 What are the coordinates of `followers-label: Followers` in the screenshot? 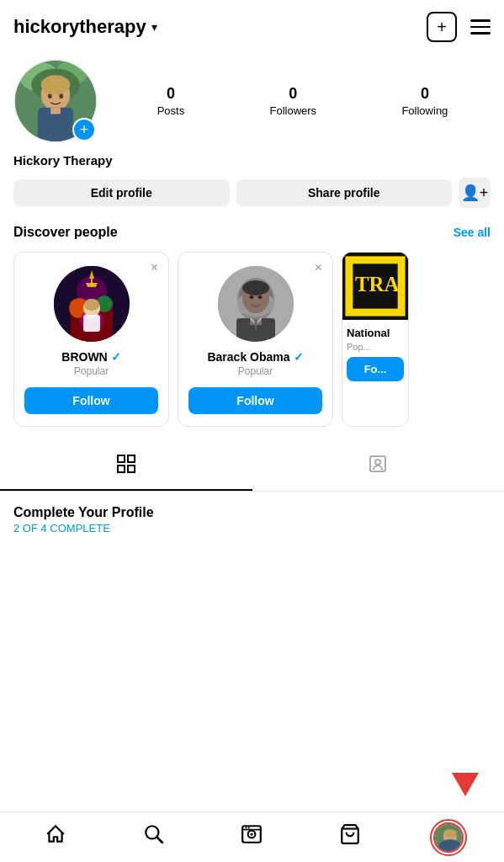 It's located at (293, 111).